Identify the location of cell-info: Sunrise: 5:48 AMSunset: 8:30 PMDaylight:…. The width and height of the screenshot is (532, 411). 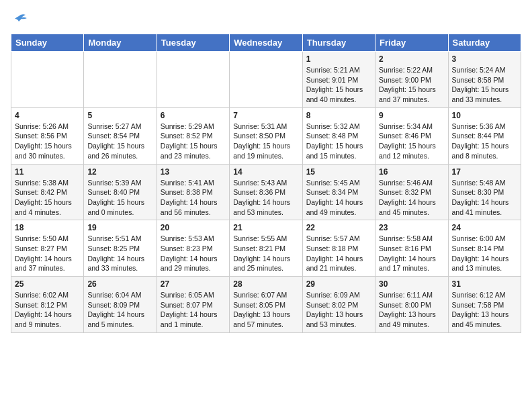
(485, 197).